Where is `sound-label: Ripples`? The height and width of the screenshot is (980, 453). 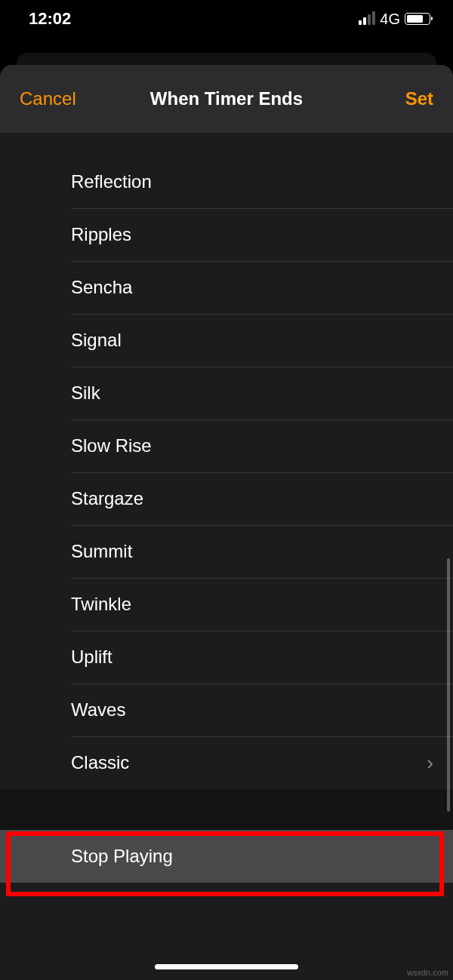
sound-label: Ripples is located at coordinates (101, 235).